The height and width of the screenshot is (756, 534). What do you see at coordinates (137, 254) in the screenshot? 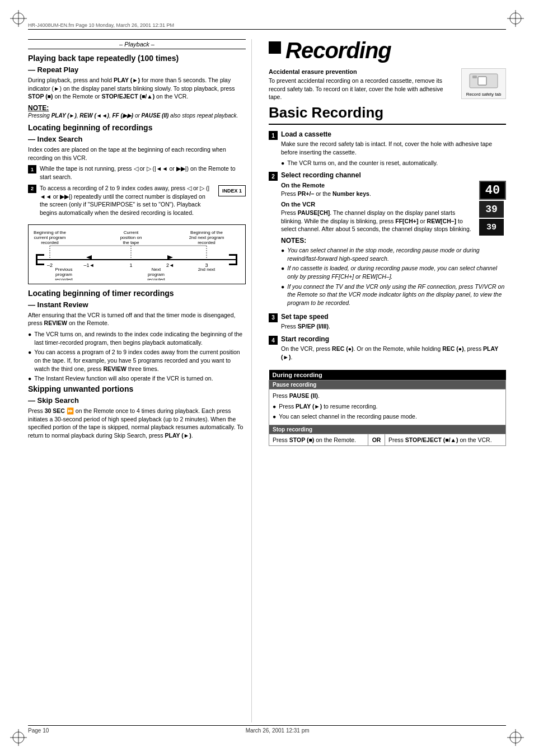
I see `tape-diagram: Beginning of the current program recorde…` at bounding box center [137, 254].